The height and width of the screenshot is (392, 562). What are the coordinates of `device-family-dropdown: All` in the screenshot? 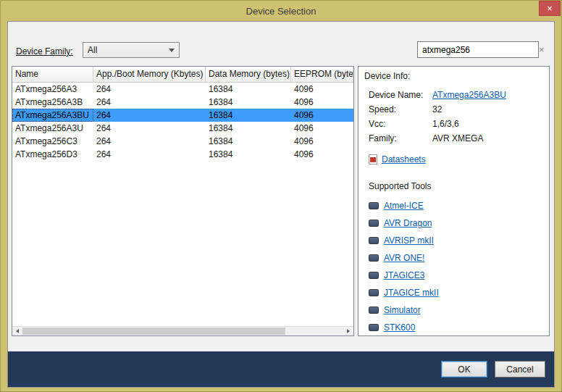 It's located at (131, 50).